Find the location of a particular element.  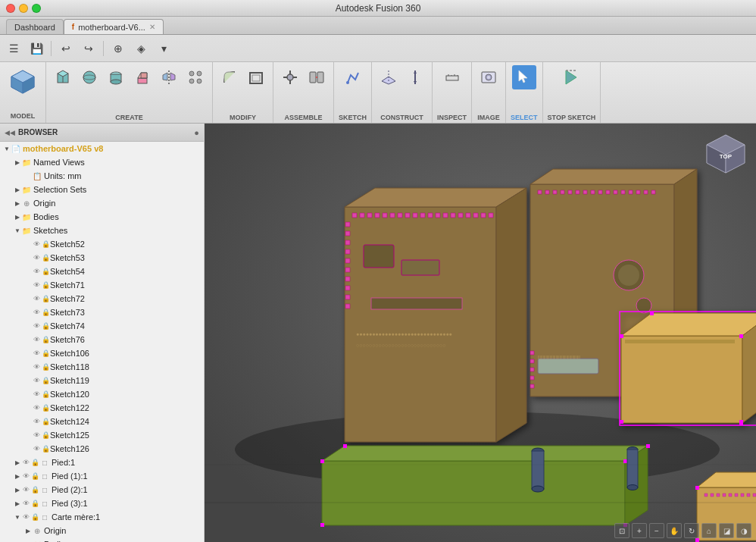

pied1-1-lock-icon: 🔒 is located at coordinates (35, 476).